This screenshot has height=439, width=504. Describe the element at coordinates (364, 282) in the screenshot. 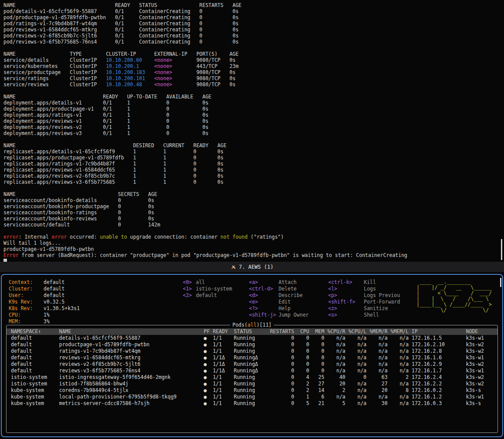

I see `menu-hotkey: <ctrl-k>Kill` at that location.